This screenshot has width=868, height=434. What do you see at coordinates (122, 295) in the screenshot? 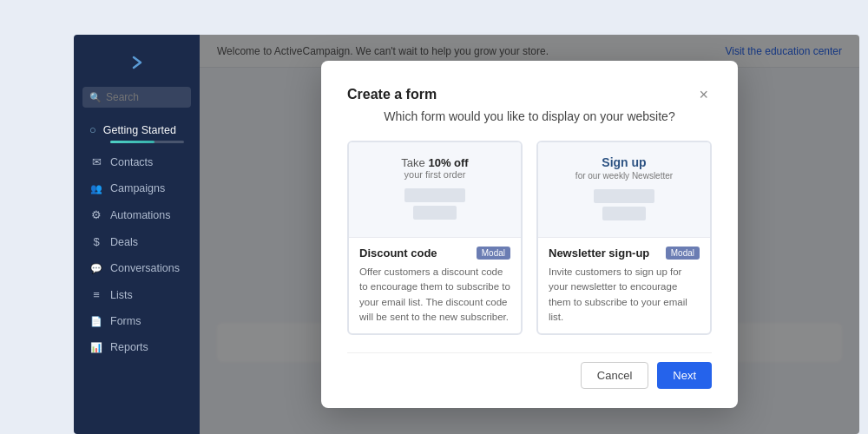
I see `sidebar-item-label: Lists` at bounding box center [122, 295].